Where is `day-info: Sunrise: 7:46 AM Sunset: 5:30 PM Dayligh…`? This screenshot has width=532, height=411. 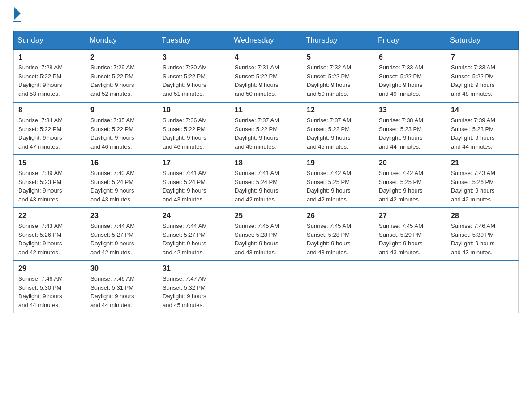
day-info: Sunrise: 7:46 AM Sunset: 5:30 PM Dayligh… is located at coordinates (50, 292).